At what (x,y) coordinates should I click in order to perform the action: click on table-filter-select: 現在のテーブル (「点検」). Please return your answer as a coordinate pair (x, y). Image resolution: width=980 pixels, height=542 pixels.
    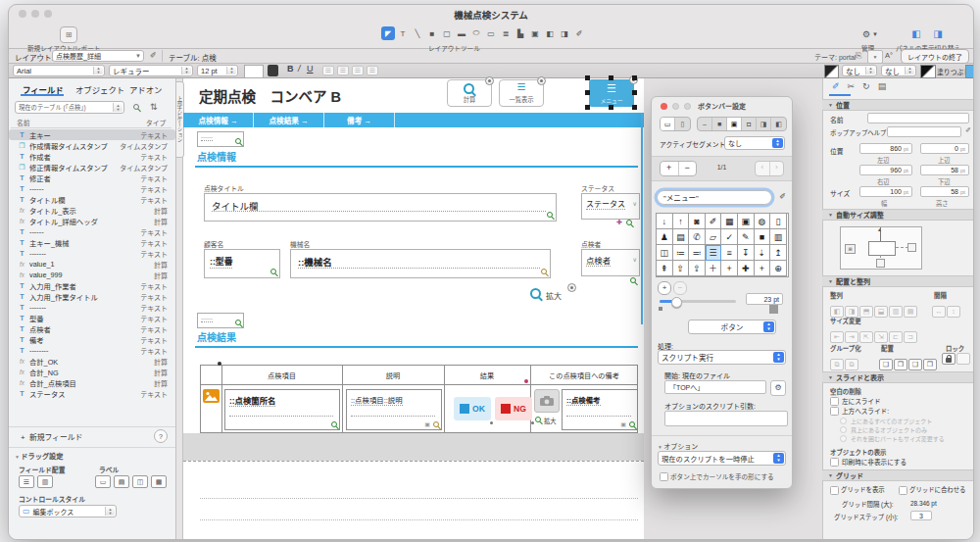
    Looking at the image, I should click on (70, 108).